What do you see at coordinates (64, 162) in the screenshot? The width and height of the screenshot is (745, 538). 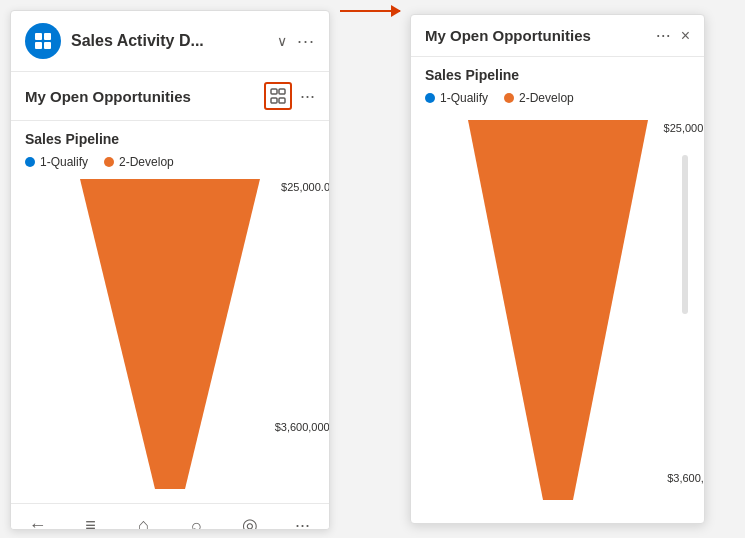 I see `qualify-label: 1-Qualify` at bounding box center [64, 162].